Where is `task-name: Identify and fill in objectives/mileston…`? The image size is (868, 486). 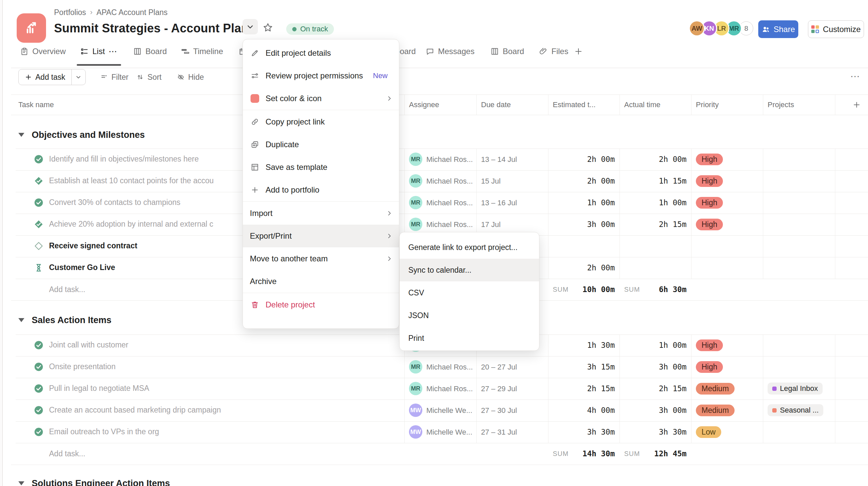 task-name: Identify and fill in objectives/mileston… is located at coordinates (124, 159).